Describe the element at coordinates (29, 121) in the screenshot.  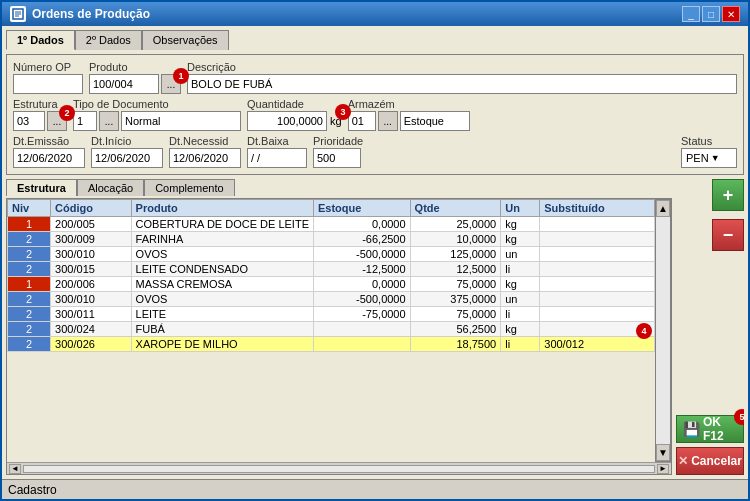
I see `estrutura-input` at that location.